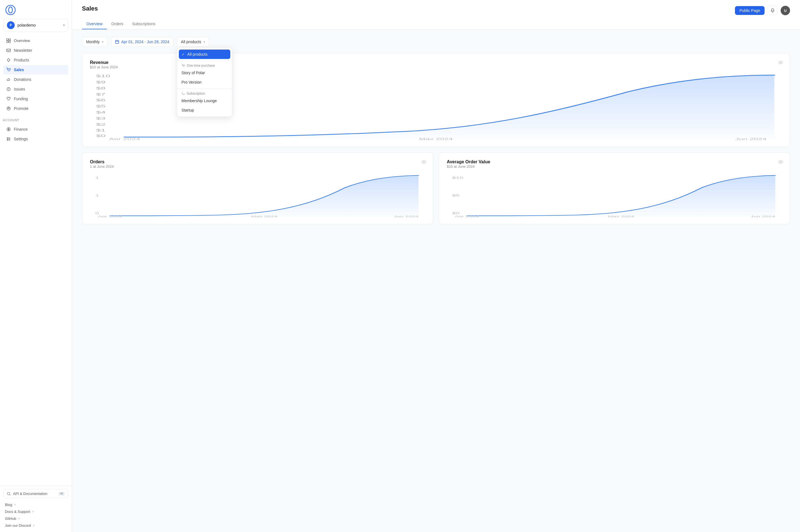  What do you see at coordinates (36, 525) in the screenshot?
I see `footer-discord: Join our Discord ↗` at bounding box center [36, 525].